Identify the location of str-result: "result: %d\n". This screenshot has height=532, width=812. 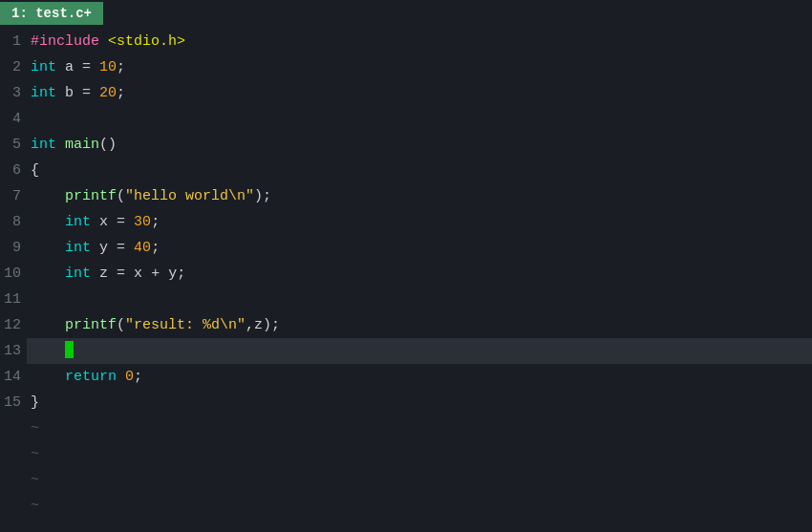
(185, 325).